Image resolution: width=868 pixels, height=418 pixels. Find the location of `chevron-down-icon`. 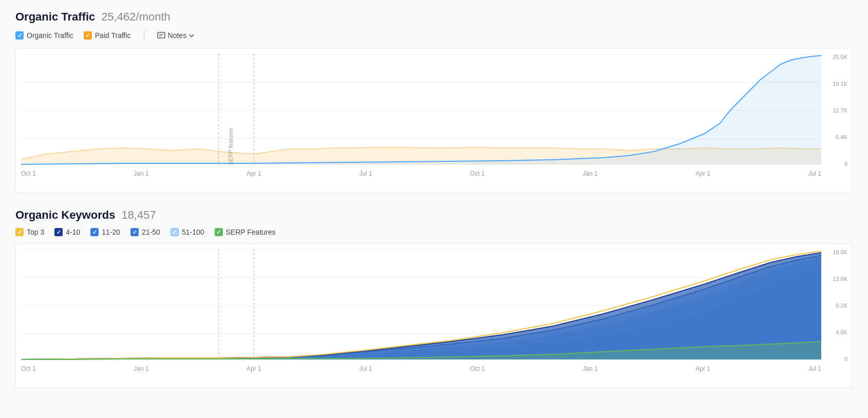

chevron-down-icon is located at coordinates (192, 36).